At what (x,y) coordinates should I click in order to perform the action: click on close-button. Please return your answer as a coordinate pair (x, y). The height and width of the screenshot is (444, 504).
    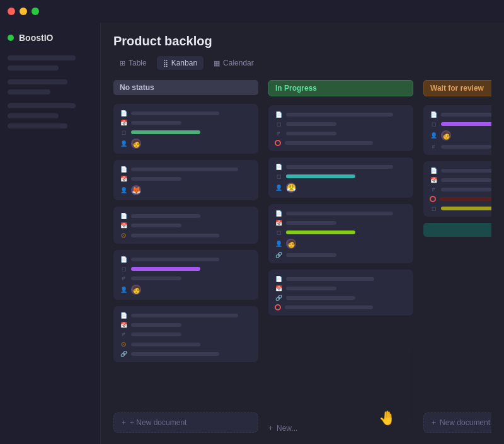
    Looking at the image, I should click on (11, 11).